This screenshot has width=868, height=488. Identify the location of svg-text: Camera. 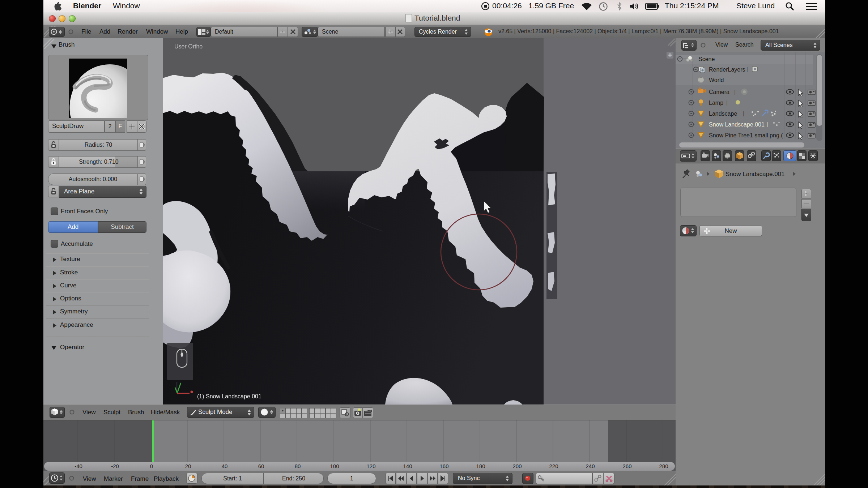
(719, 92).